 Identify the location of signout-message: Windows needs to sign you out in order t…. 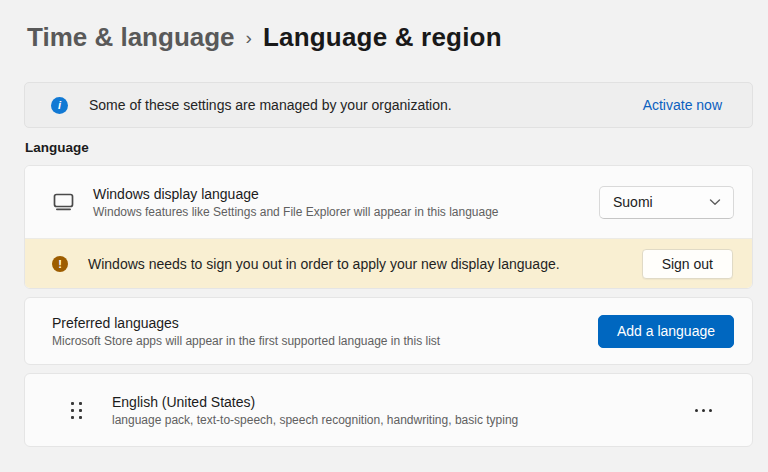
(355, 264).